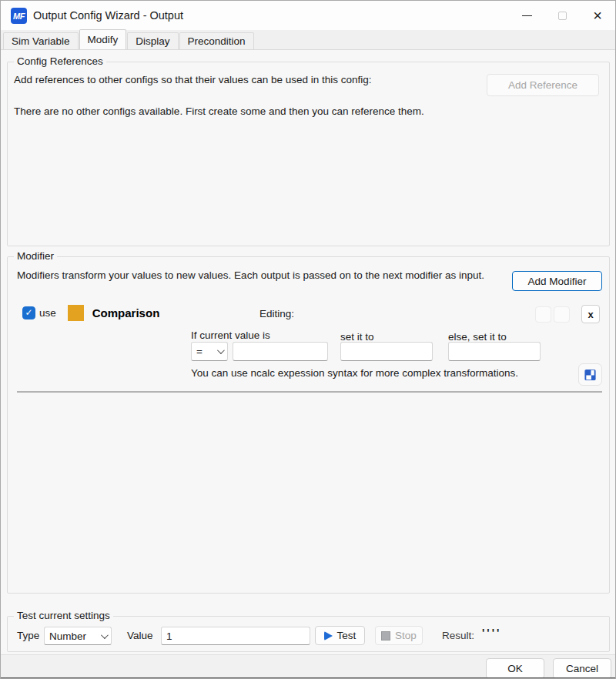 This screenshot has height=679, width=616. I want to click on else-value-input, so click(494, 351).